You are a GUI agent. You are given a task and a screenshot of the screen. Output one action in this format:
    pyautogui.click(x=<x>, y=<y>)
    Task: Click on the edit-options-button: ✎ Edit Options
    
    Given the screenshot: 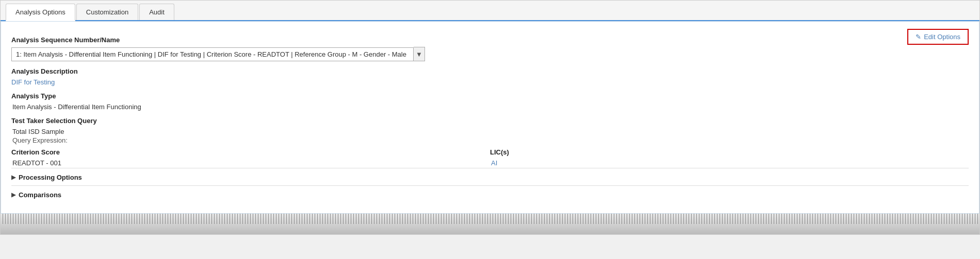 What is the action you would take?
    pyautogui.click(x=938, y=37)
    